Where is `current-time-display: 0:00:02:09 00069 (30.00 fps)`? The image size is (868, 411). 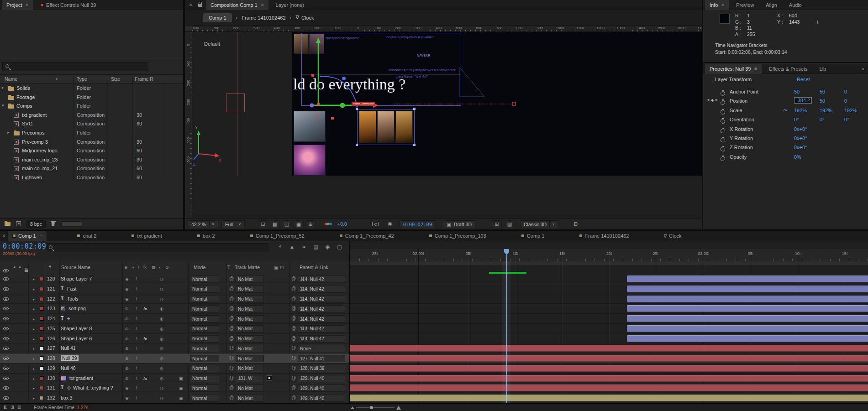
current-time-display: 0:00:02:09 00069 (30.00 fps) is located at coordinates (25, 249).